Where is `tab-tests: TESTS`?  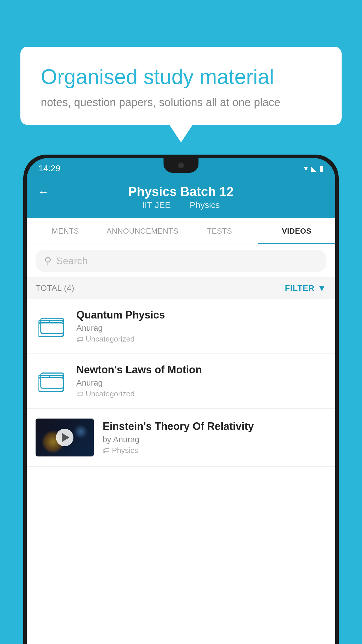 tab-tests: TESTS is located at coordinates (220, 231).